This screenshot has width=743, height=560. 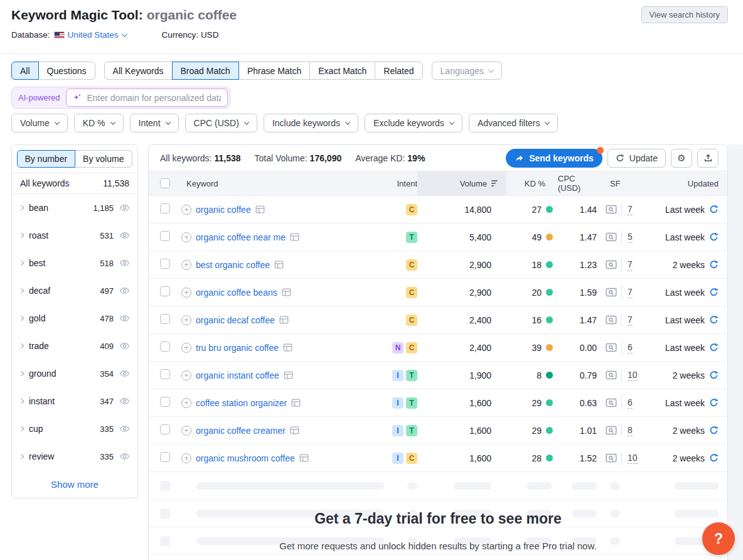 I want to click on intent-filter: Intent, so click(x=154, y=123).